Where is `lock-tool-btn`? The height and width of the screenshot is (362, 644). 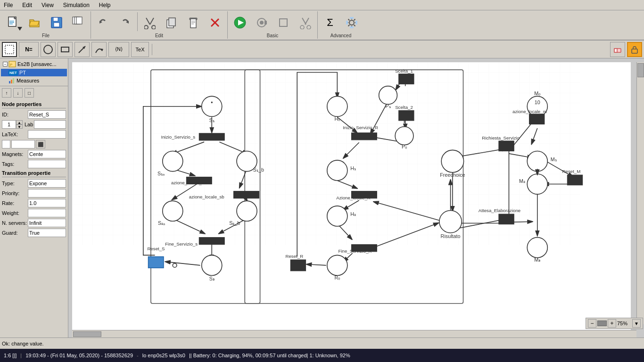 lock-tool-btn is located at coordinates (635, 49).